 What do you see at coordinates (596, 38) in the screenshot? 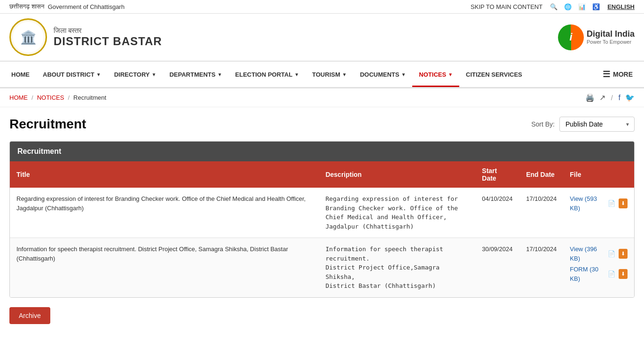
I see `digital-india-logo: i Digital India Power To Empower` at bounding box center [596, 38].